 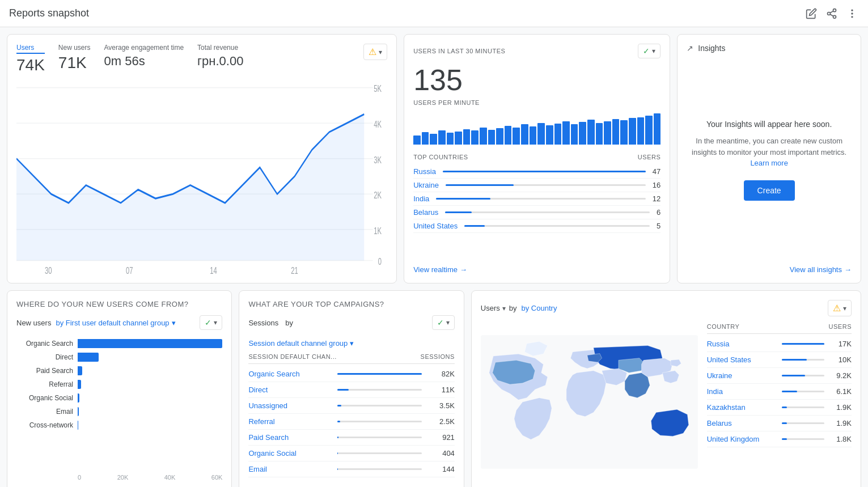 I want to click on learn-more-link: Learn more, so click(x=769, y=163).